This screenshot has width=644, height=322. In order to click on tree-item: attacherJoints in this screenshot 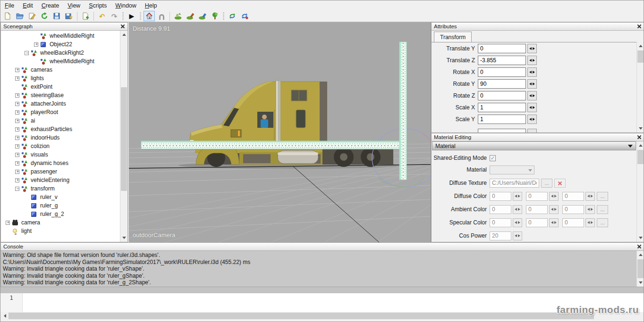, I will do `click(60, 104)`.